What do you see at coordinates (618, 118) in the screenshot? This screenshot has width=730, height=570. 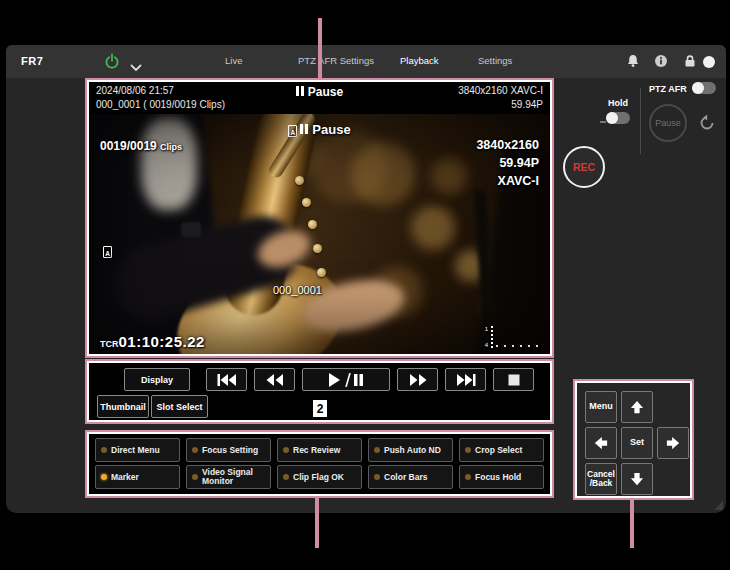 I see `hold-toggle` at bounding box center [618, 118].